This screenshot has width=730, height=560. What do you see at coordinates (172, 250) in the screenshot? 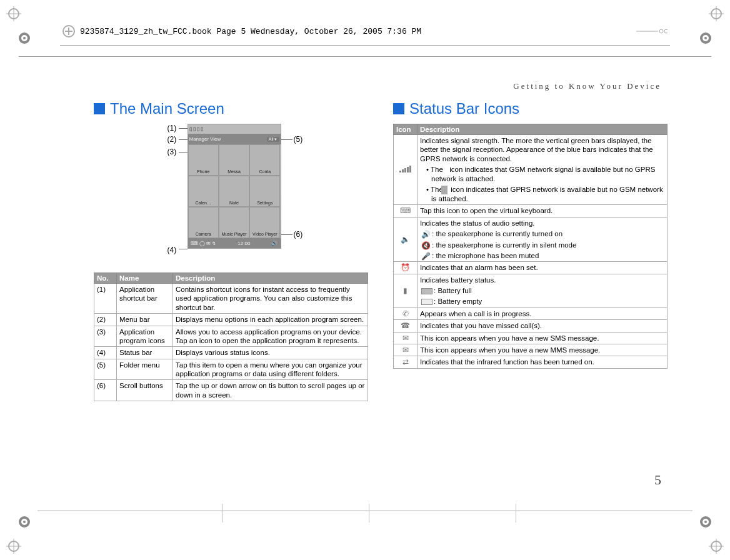
I see `callout-4: (4)` at bounding box center [172, 250].